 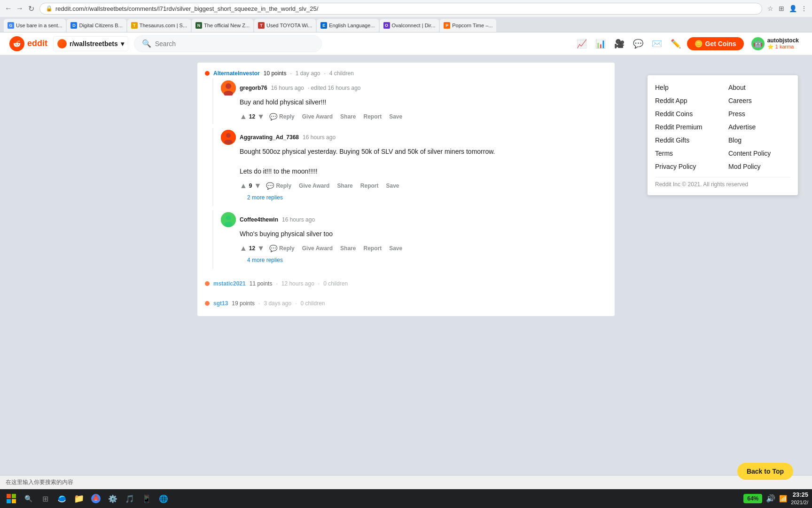 What do you see at coordinates (759, 101) in the screenshot?
I see `sidebar-link-careers: Careers` at bounding box center [759, 101].